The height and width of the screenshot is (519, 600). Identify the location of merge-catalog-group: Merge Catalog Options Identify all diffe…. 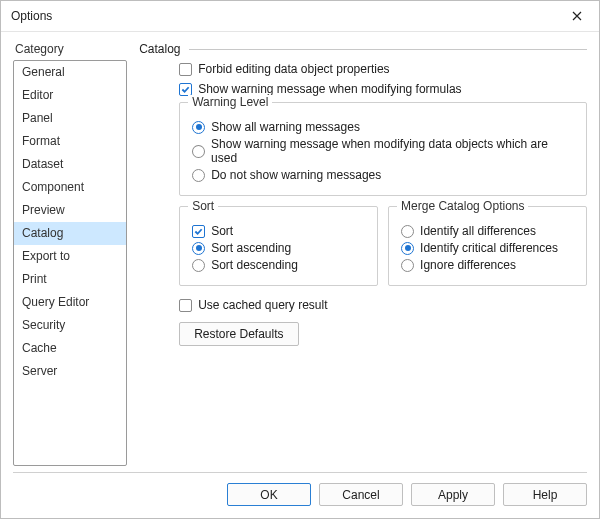
(488, 246).